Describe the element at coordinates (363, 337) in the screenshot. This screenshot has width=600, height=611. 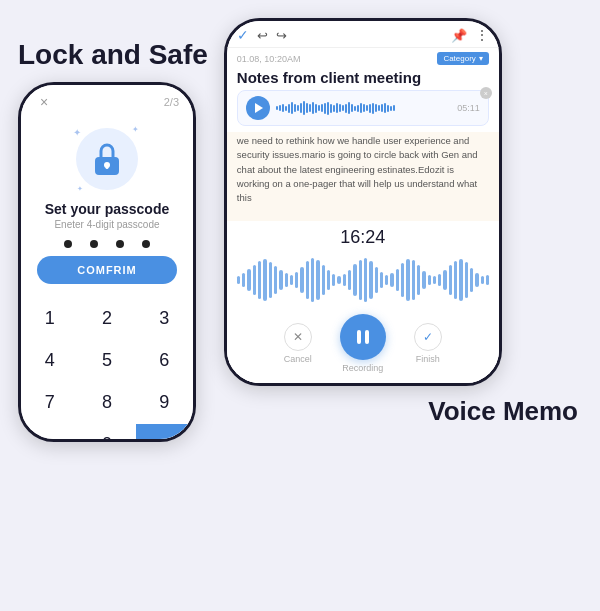
I see `pause-recording-button` at that location.